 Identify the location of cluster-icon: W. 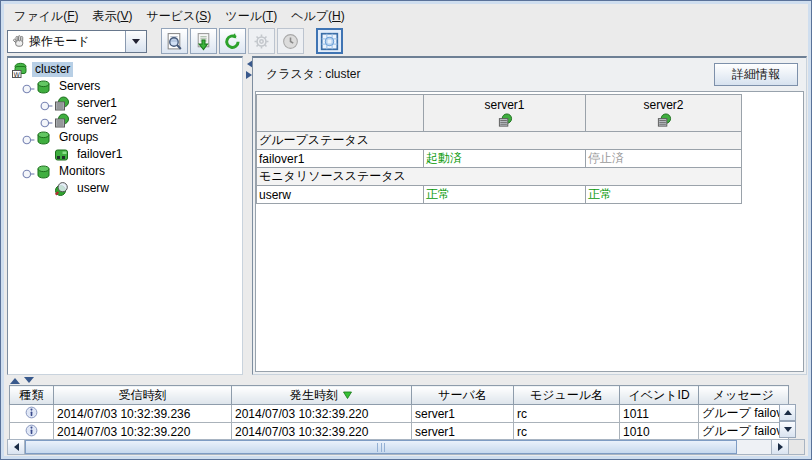
(20, 70).